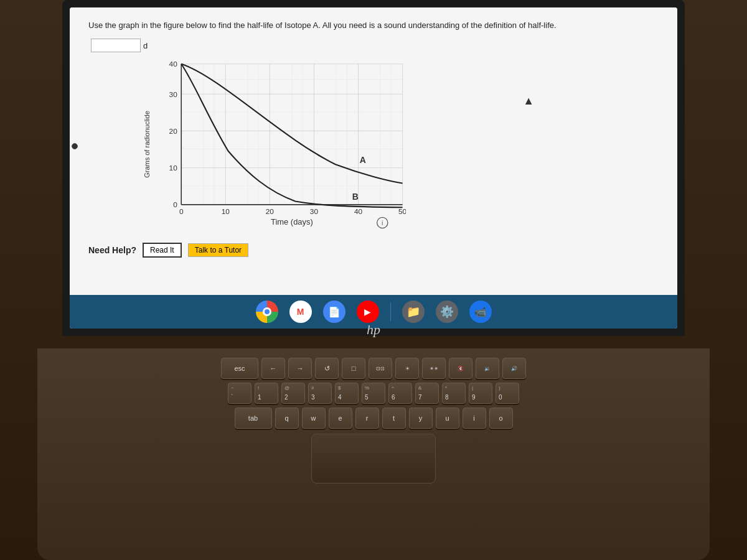  What do you see at coordinates (368, 312) in the screenshot?
I see `youtube-icon: ▶` at bounding box center [368, 312].